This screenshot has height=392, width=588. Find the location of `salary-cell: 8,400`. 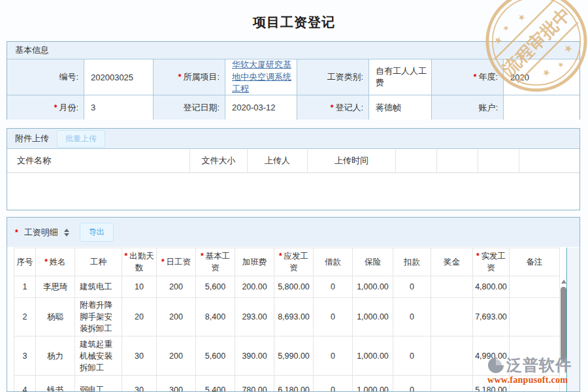

salary-cell: 8,400 is located at coordinates (216, 318).